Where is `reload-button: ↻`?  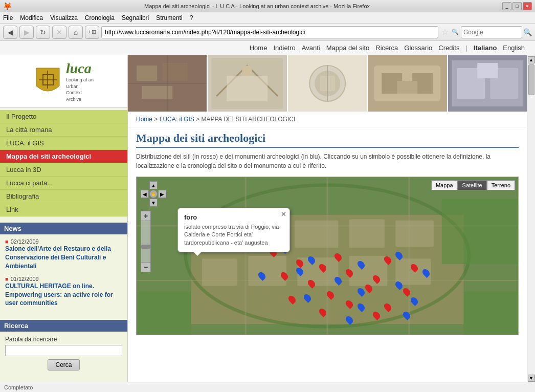 reload-button: ↻ is located at coordinates (43, 32).